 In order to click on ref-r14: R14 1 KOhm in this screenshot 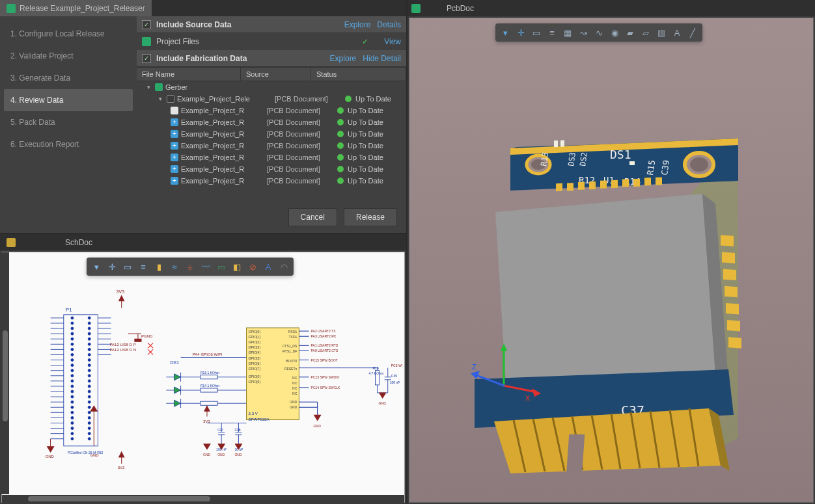, I will do `click(210, 386)`.